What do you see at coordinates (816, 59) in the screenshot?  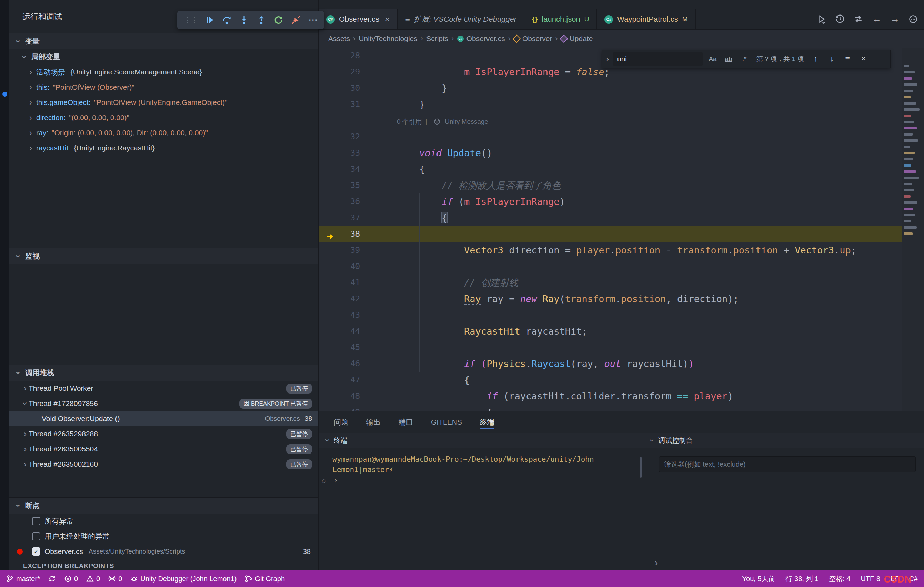 I see `previous-match-icon: ↑` at bounding box center [816, 59].